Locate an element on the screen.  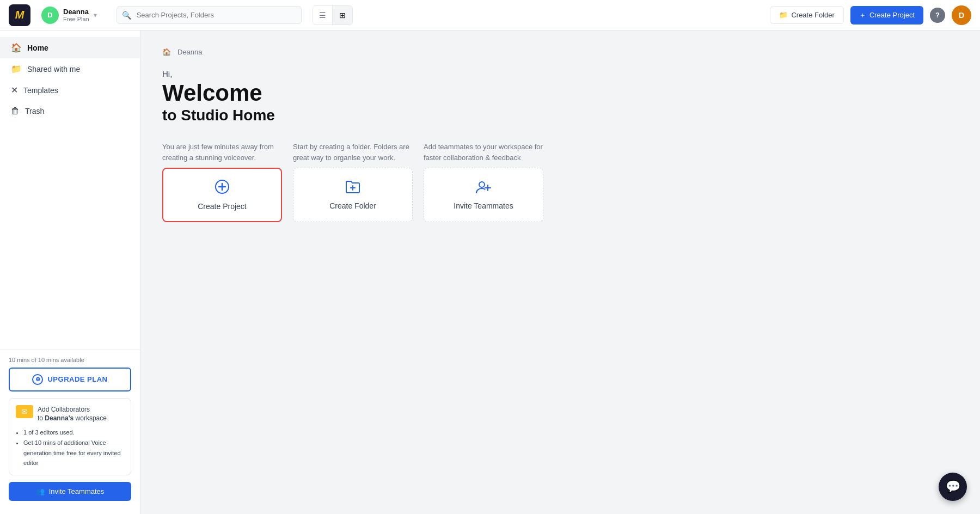
user-avatar-top: D is located at coordinates (961, 15).